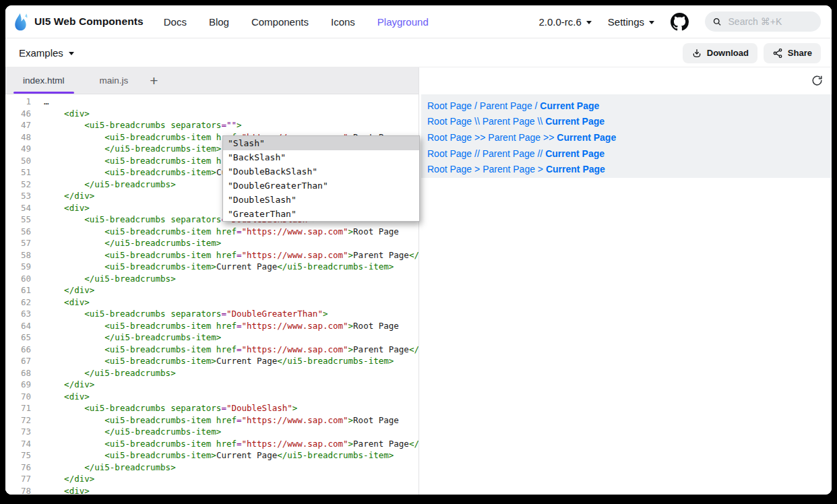 This screenshot has width=837, height=504. Describe the element at coordinates (20, 220) in the screenshot. I see `line-number: 55` at that location.